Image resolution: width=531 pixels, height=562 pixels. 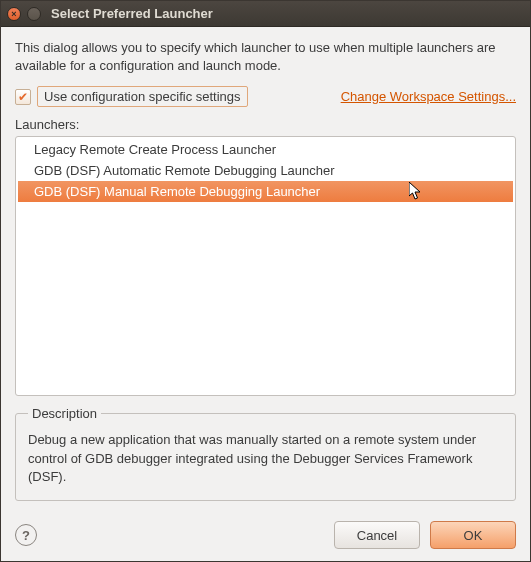 I want to click on use-config-checkbox: ✔, so click(x=23, y=97).